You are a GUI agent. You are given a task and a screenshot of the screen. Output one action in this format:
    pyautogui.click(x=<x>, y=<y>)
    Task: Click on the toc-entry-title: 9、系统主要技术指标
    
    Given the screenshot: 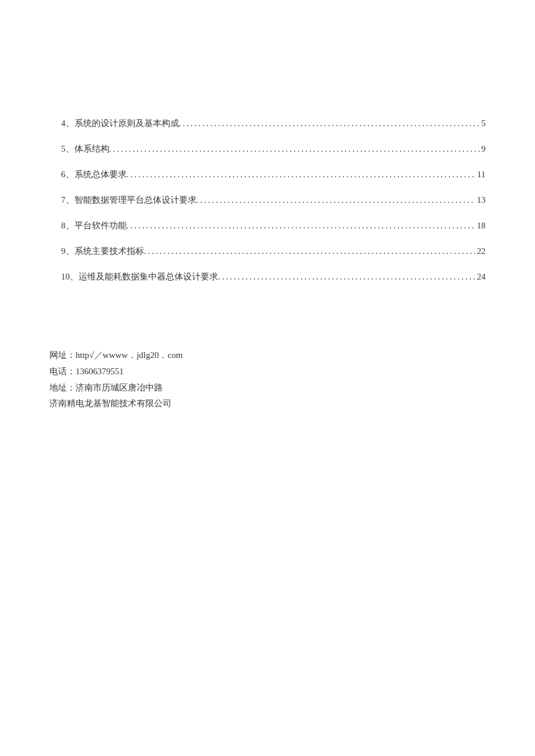 What is the action you would take?
    pyautogui.click(x=102, y=251)
    